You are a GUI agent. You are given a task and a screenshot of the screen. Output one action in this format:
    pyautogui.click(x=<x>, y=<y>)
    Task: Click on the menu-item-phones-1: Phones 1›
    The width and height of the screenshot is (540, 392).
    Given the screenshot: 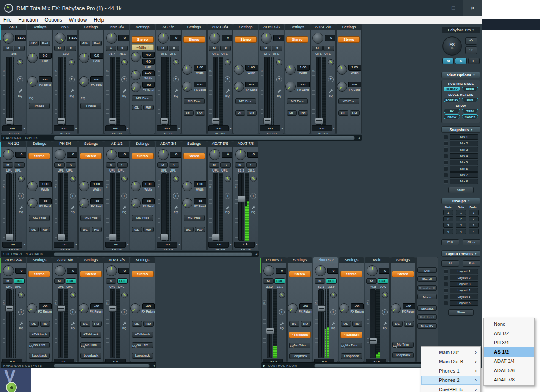 What is the action you would take?
    pyautogui.click(x=451, y=371)
    